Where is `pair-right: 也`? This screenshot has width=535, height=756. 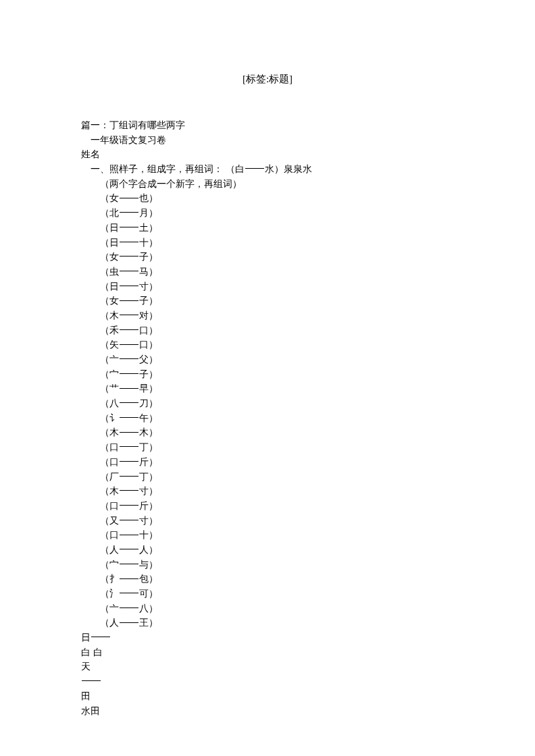
pair-right: 也 is located at coordinates (144, 198).